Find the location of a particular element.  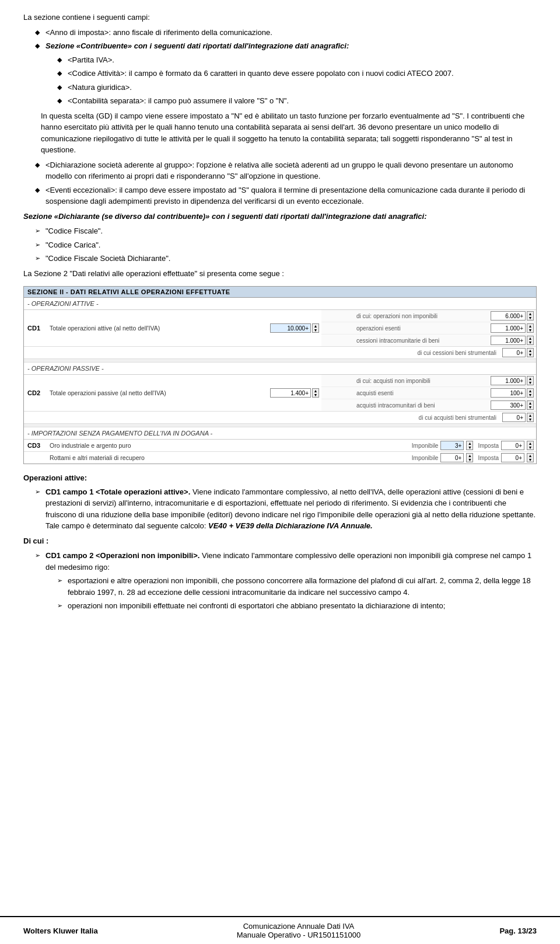

di-cui-acquisti-input is located at coordinates (514, 417).